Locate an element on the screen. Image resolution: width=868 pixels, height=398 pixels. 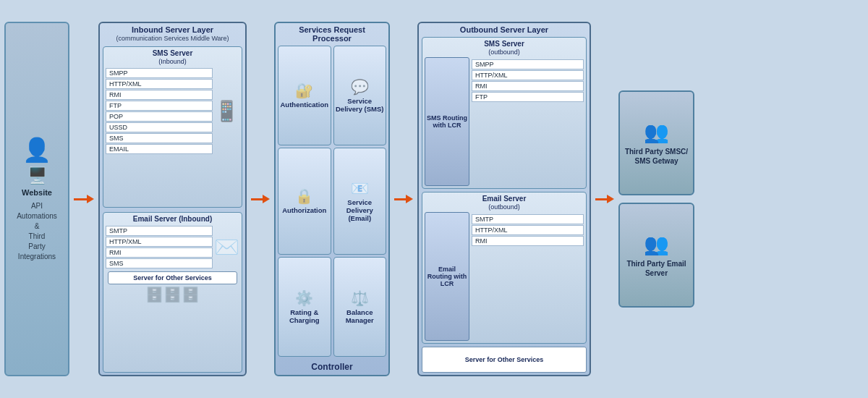
rating-label: Rating & Charging is located at coordinates (305, 316).